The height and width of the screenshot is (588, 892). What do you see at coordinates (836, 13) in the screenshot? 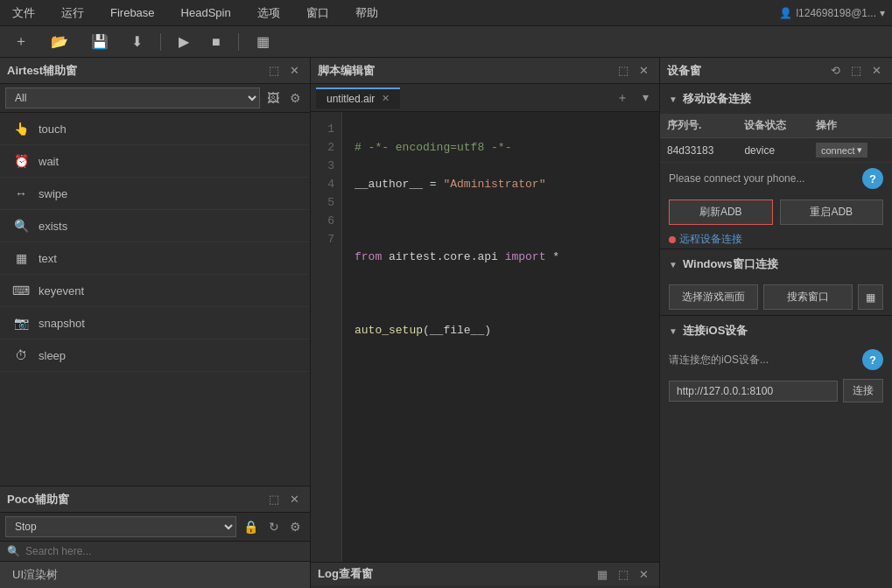
I see `username: l124698198@1...` at bounding box center [836, 13].